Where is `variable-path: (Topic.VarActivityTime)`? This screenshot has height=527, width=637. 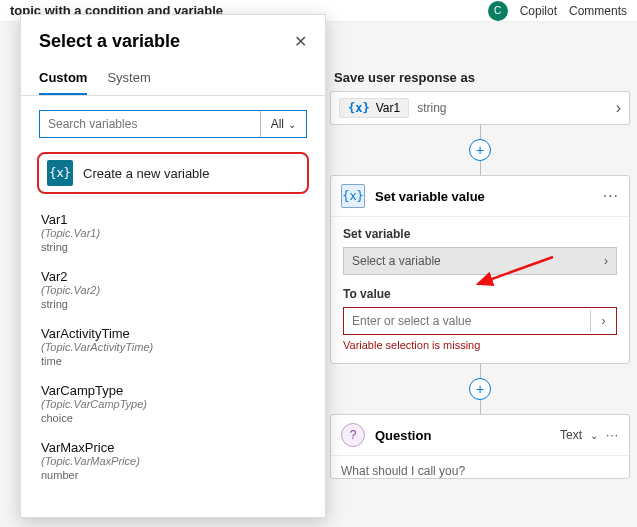 variable-path: (Topic.VarActivityTime) is located at coordinates (173, 347).